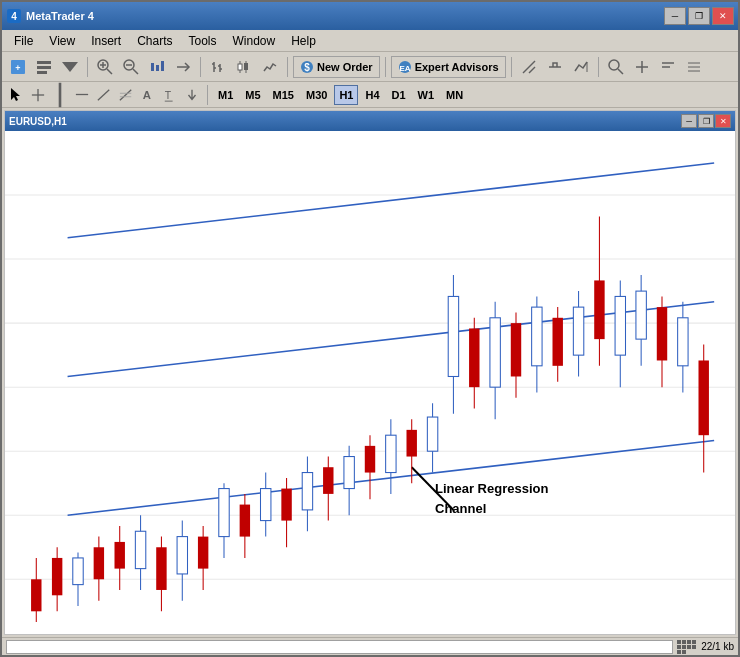 The height and width of the screenshot is (657, 740). What do you see at coordinates (131, 67) in the screenshot?
I see `zoom-out-button` at bounding box center [131, 67].